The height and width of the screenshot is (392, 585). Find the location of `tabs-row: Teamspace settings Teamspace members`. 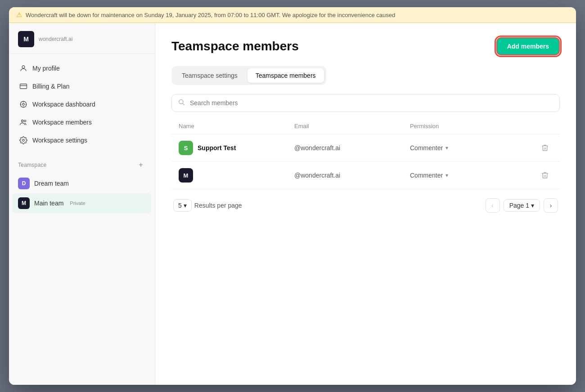

tabs-row: Teamspace settings Teamspace members is located at coordinates (249, 76).